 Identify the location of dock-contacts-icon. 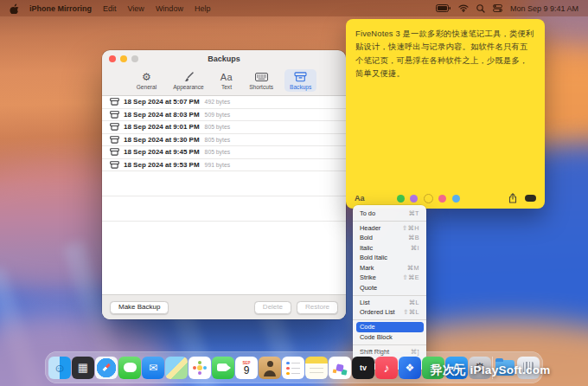
(270, 368).